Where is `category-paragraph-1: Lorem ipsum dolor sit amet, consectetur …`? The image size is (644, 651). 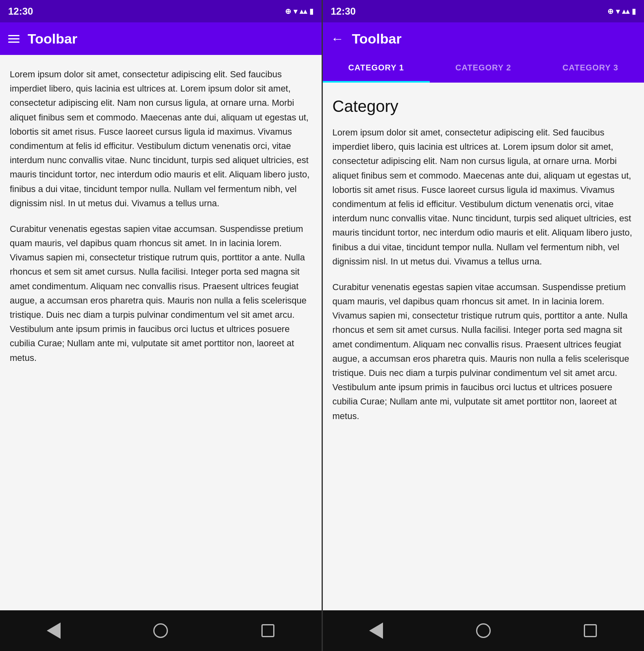 category-paragraph-1: Lorem ipsum dolor sit amet, consectetur … is located at coordinates (484, 197).